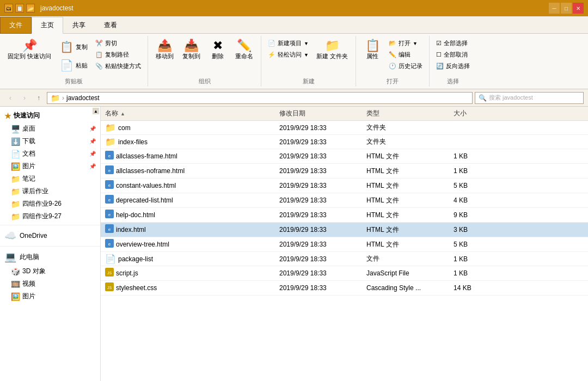 Image resolution: width=588 pixels, height=381 pixels. I want to click on history-label: 历史记录, so click(411, 66).